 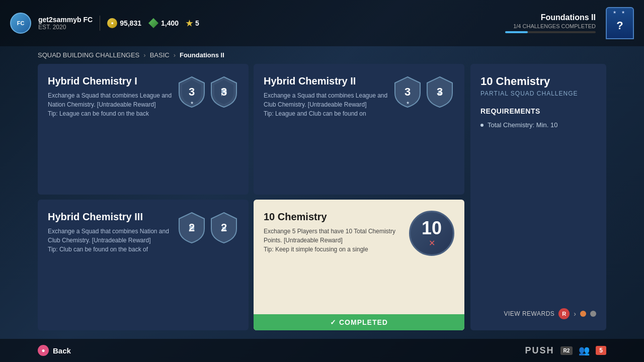 What do you see at coordinates (189, 23) in the screenshot?
I see `star-icon: ★` at bounding box center [189, 23].